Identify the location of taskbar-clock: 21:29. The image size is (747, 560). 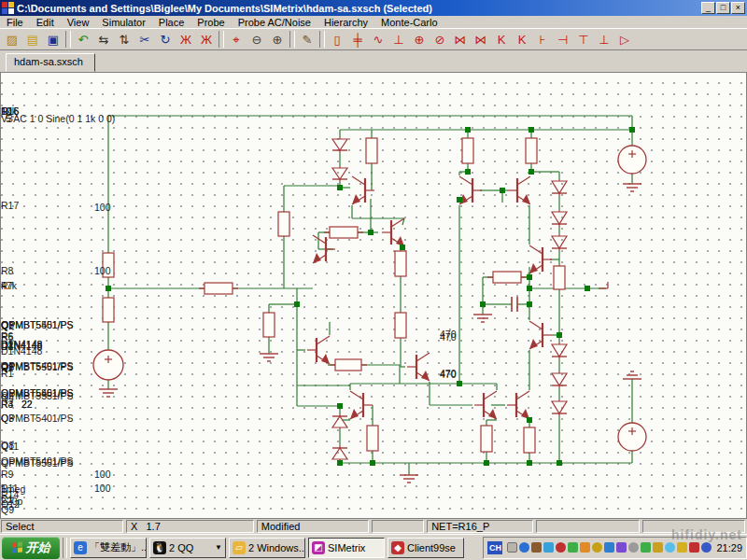
(729, 548).